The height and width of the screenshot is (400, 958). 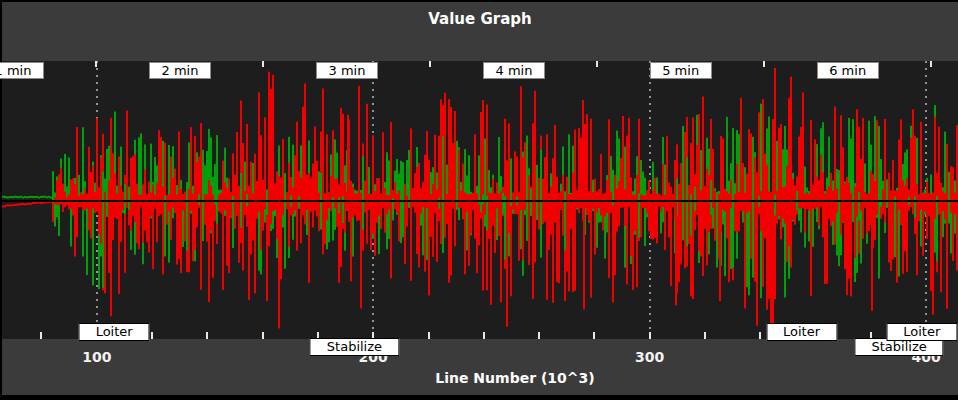 What do you see at coordinates (848, 70) in the screenshot?
I see `time-marker-label: 6 min` at bounding box center [848, 70].